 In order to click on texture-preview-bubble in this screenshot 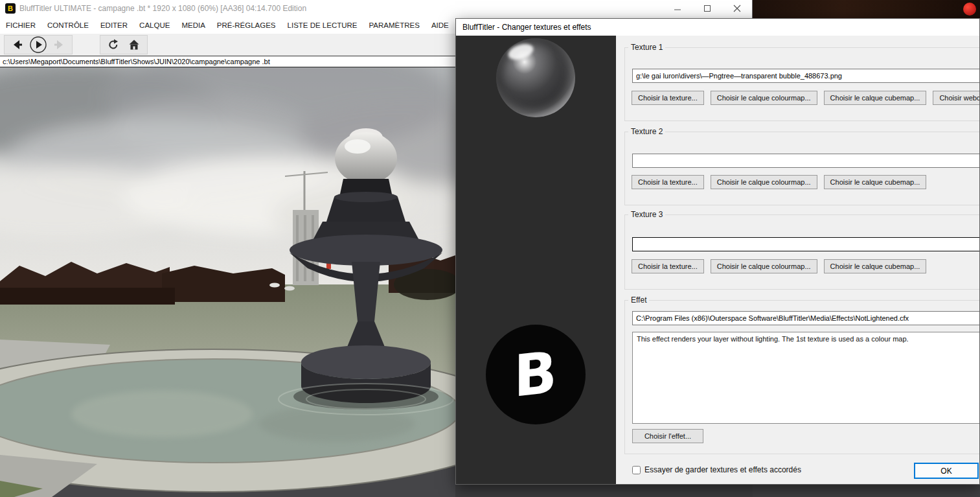, I will do `click(536, 78)`.